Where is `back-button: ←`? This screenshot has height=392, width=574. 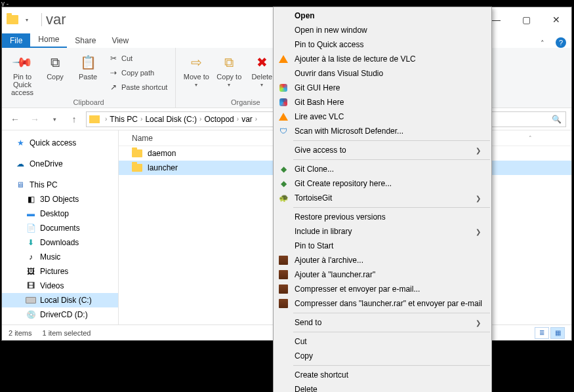
back-button: ← is located at coordinates (15, 119).